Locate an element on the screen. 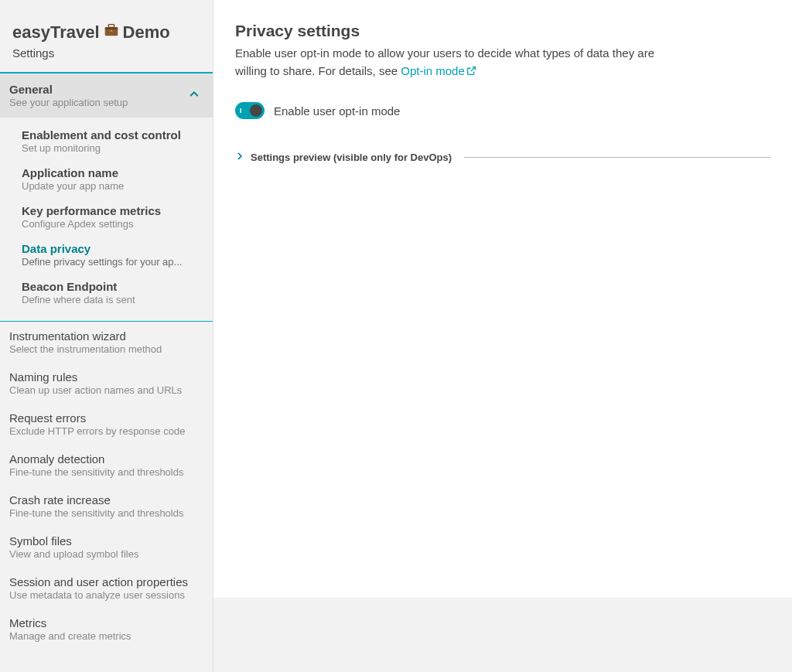 This screenshot has height=672, width=792. section-desc: See your application setup is located at coordinates (68, 102).